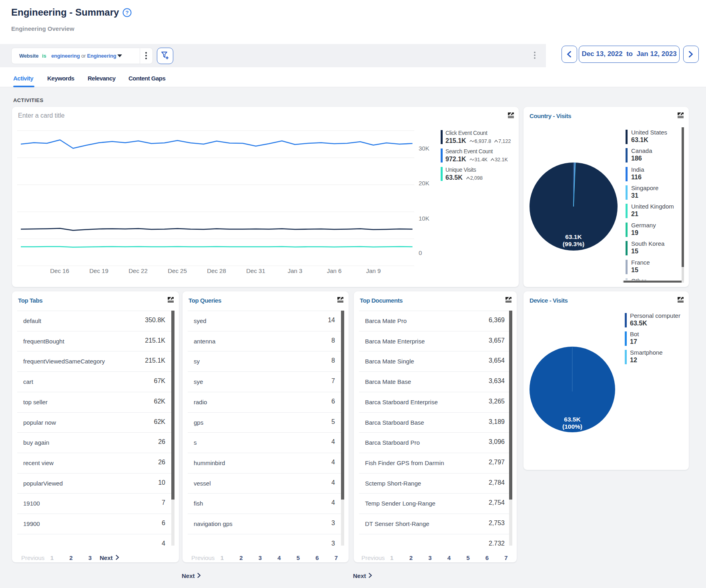 The height and width of the screenshot is (588, 706). Describe the element at coordinates (99, 271) in the screenshot. I see `svg-text: Dec 19` at that location.